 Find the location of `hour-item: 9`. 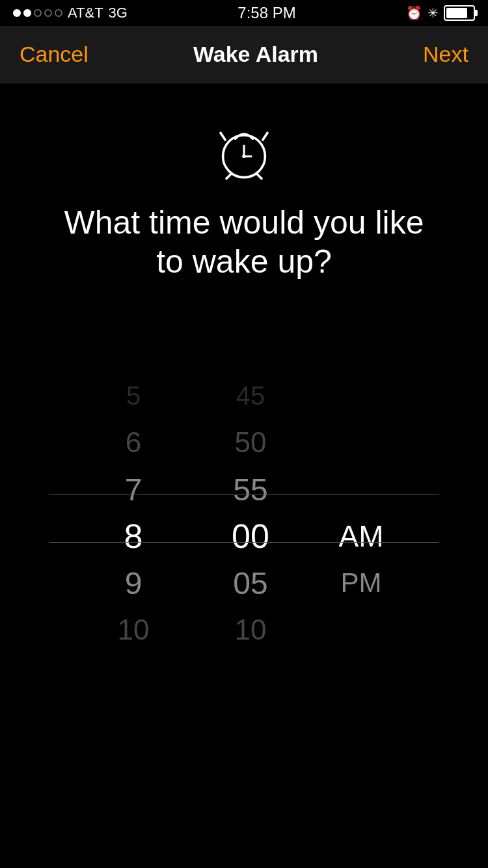

hour-item: 9 is located at coordinates (133, 583).